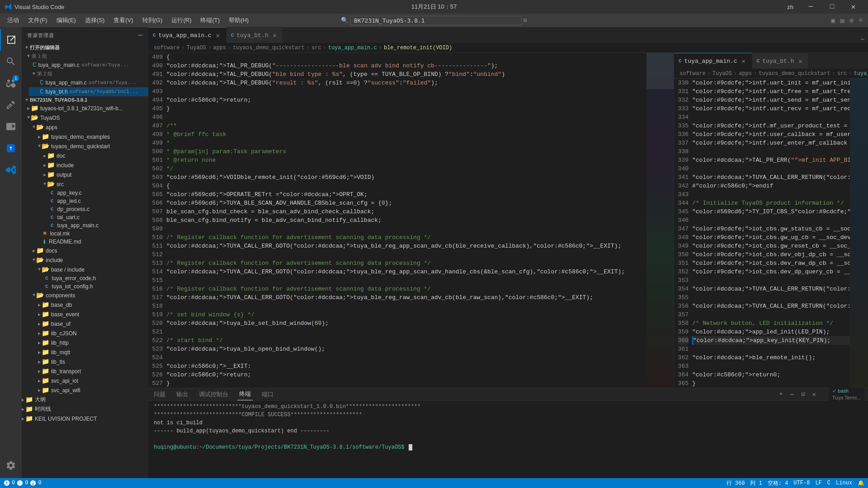 Image resolution: width=868 pixels, height=488 pixels. Describe the element at coordinates (255, 35) in the screenshot. I see `tab-tuya-bt-h: C tuya_bt.h ✕` at that location.